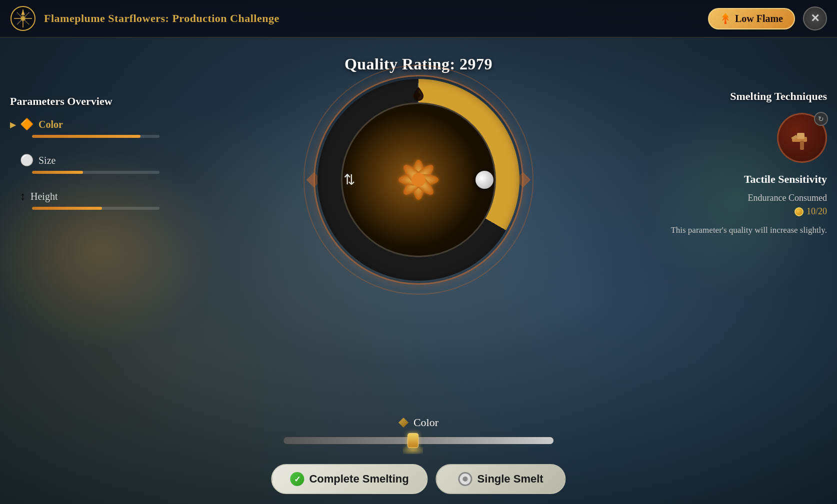 The height and width of the screenshot is (504, 837). What do you see at coordinates (418, 423) in the screenshot?
I see `slider-label-row: Color` at bounding box center [418, 423].